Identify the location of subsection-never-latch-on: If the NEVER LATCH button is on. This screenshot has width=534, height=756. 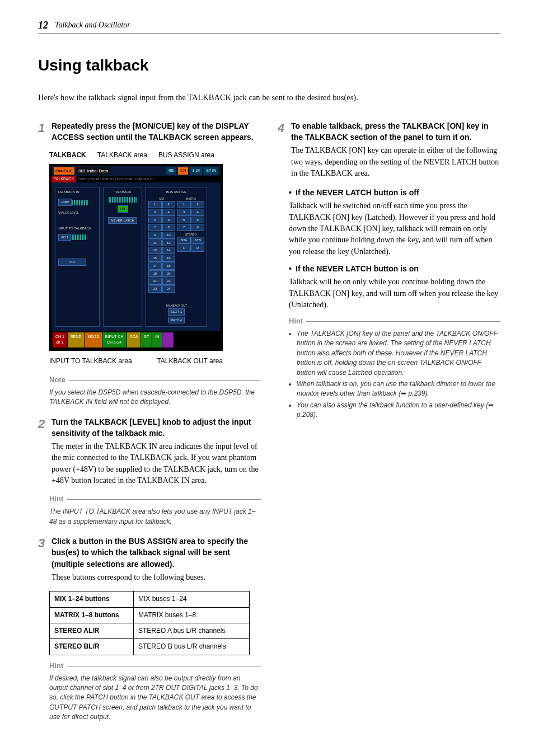
(395, 269).